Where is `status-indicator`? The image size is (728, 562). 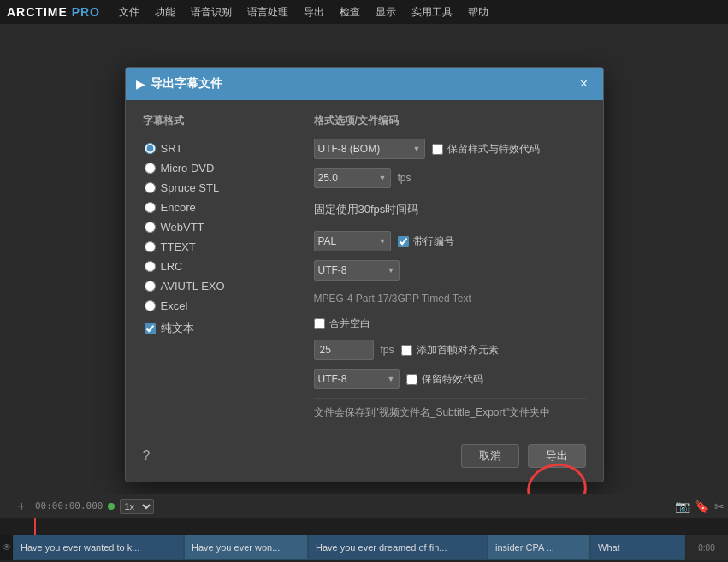 status-indicator is located at coordinates (111, 506).